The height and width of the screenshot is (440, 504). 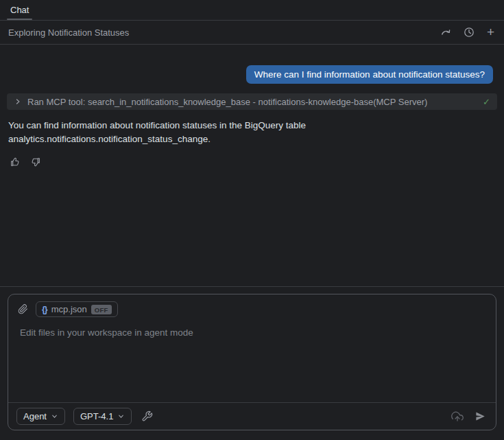 I want to click on thumbs-up-button, so click(x=15, y=162).